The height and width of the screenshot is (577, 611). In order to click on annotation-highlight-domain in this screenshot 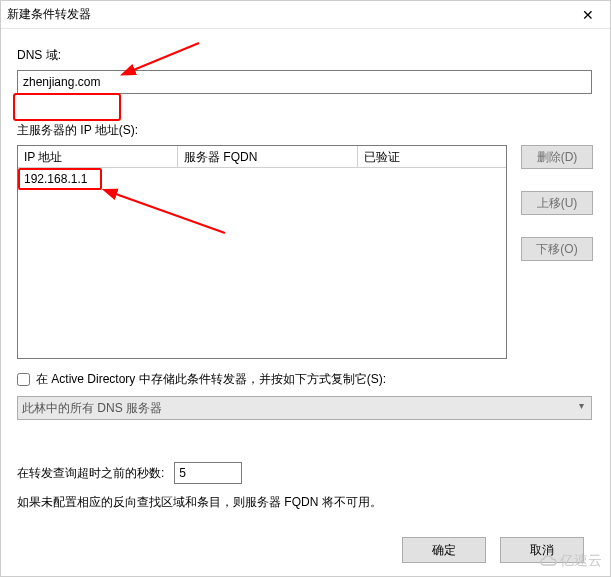, I will do `click(67, 107)`.